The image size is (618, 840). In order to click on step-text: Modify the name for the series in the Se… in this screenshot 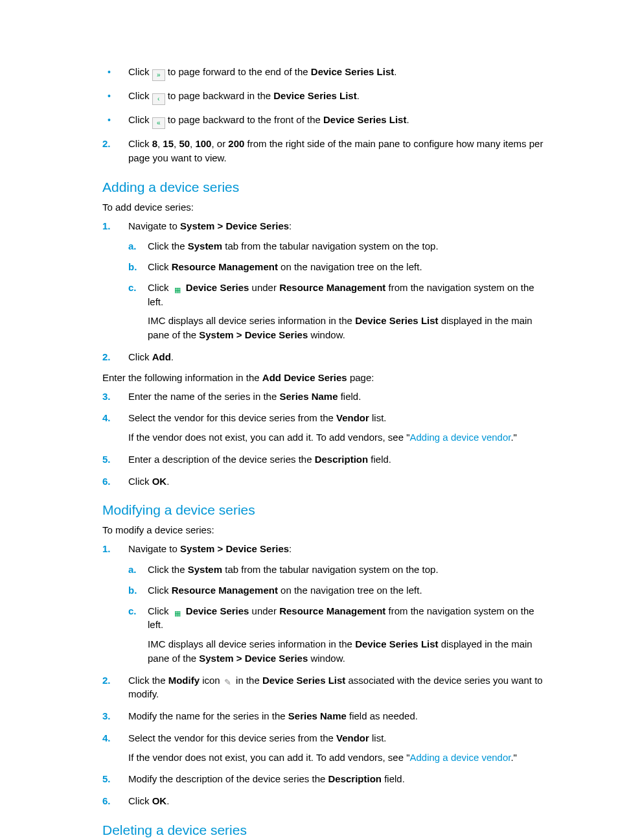, I will do `click(273, 716)`.